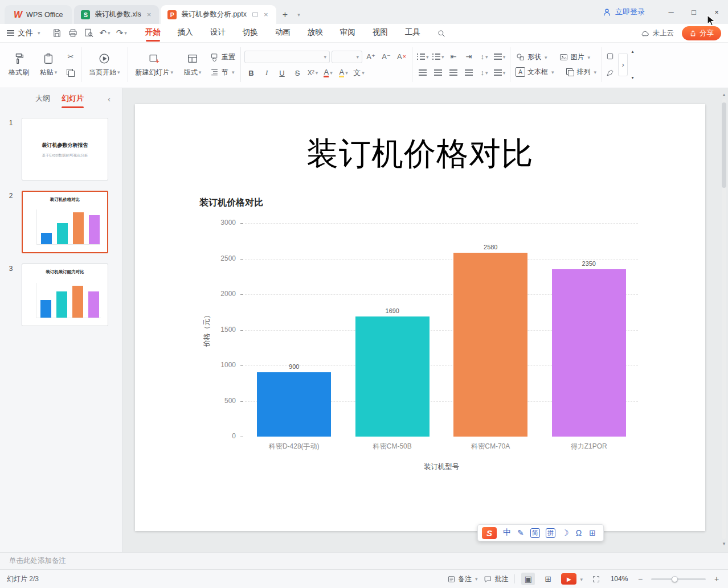 Image resolution: width=728 pixels, height=588 pixels. What do you see at coordinates (105, 33) in the screenshot?
I see `undo-button: ↶` at bounding box center [105, 33].